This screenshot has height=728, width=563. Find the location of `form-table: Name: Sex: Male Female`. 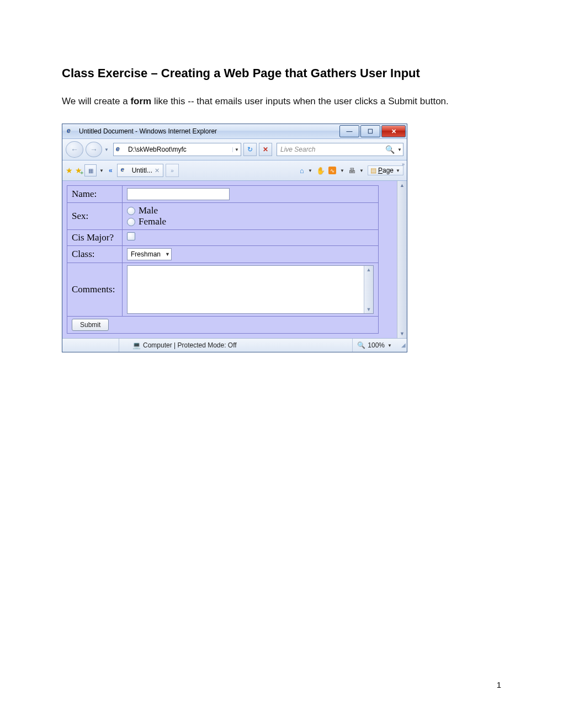

form-table: Name: Sex: Male Female is located at coordinates (223, 259).